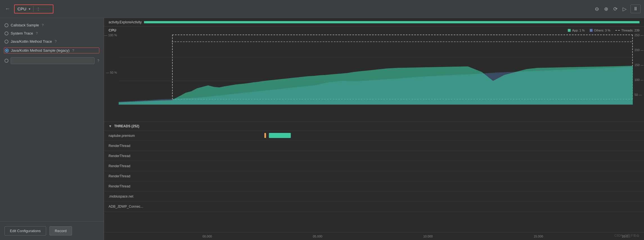 Image resolution: width=644 pixels, height=240 pixels. What do you see at coordinates (22, 9) in the screenshot?
I see `cpu-dropdown-label: CPU` at bounding box center [22, 9].